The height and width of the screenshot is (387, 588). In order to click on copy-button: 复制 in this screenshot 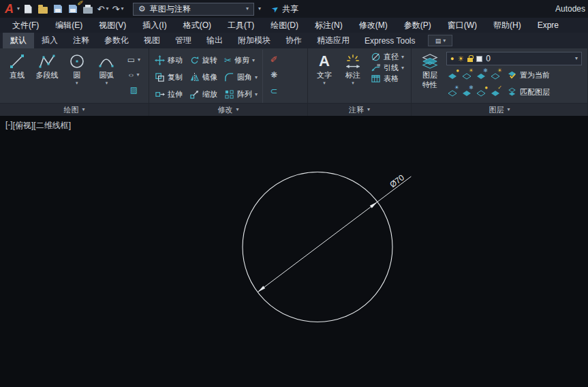, I will do `click(169, 78)`.